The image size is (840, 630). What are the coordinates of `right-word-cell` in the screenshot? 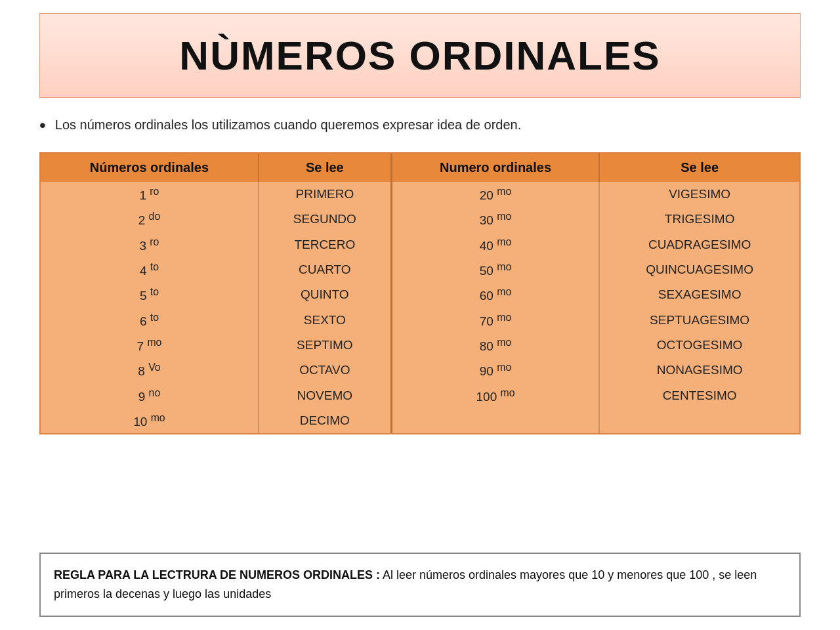 It's located at (700, 421).